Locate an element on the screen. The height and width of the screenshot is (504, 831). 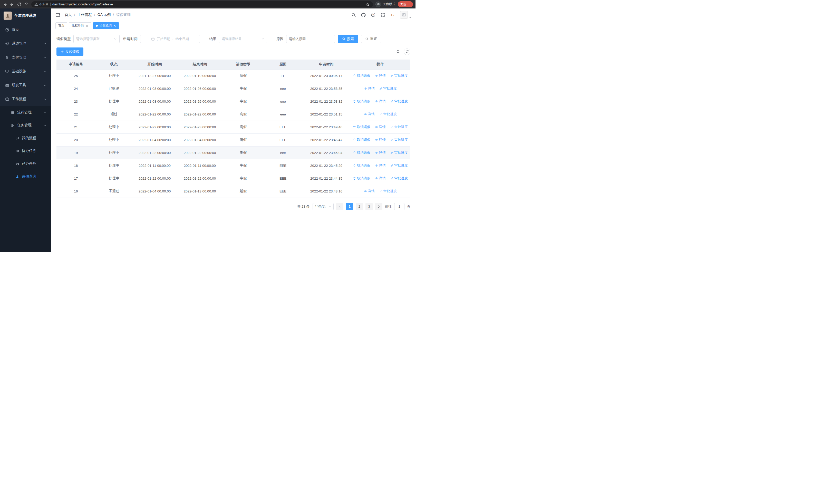
url-divider is located at coordinates (51, 4).